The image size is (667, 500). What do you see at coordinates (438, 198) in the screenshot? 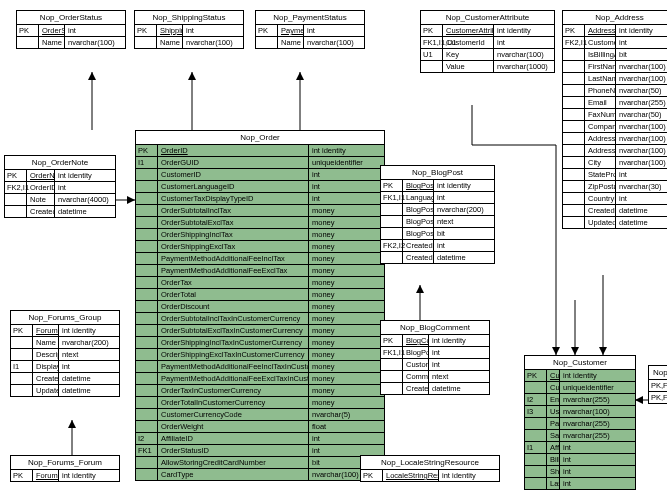
I see `entity-row: FK1,I1LanguageIDint` at bounding box center [438, 198].